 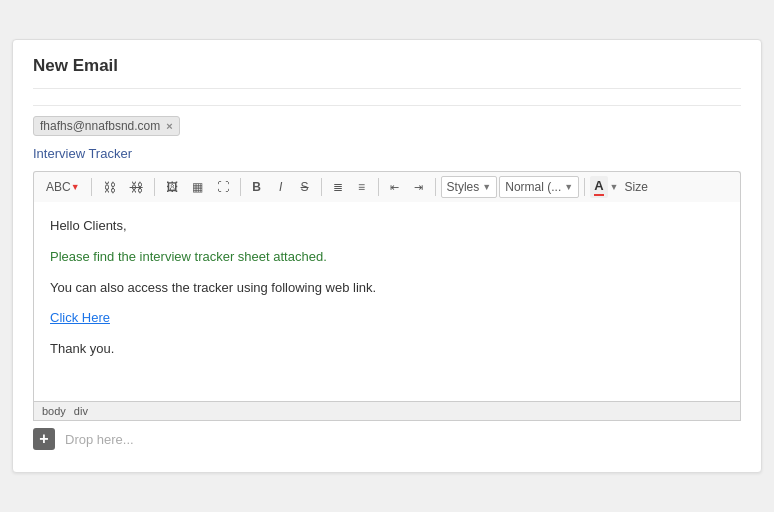 What do you see at coordinates (362, 187) in the screenshot?
I see `unordered-list-button: ≡` at bounding box center [362, 187].